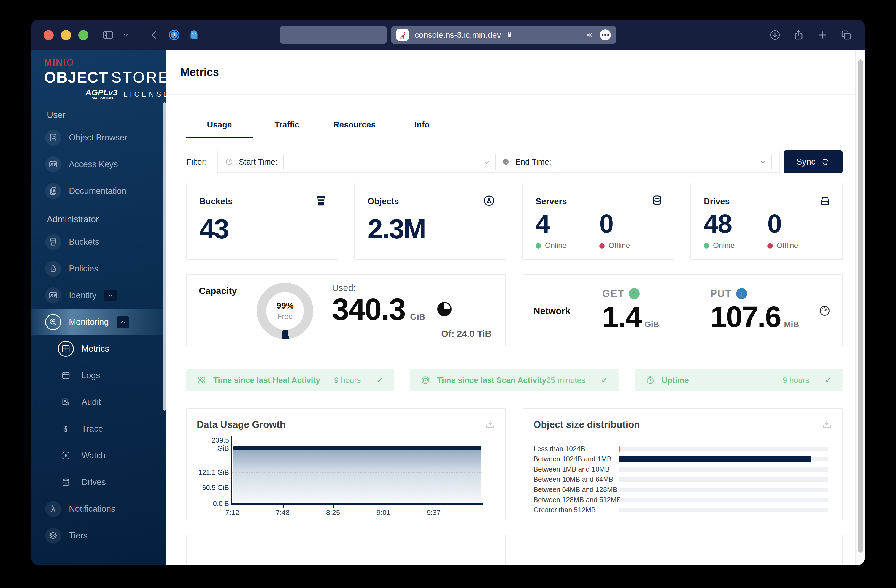 Image resolution: width=896 pixels, height=588 pixels. Describe the element at coordinates (102, 94) in the screenshot. I see `agpl-badge: AGPLv3Free Software` at that location.